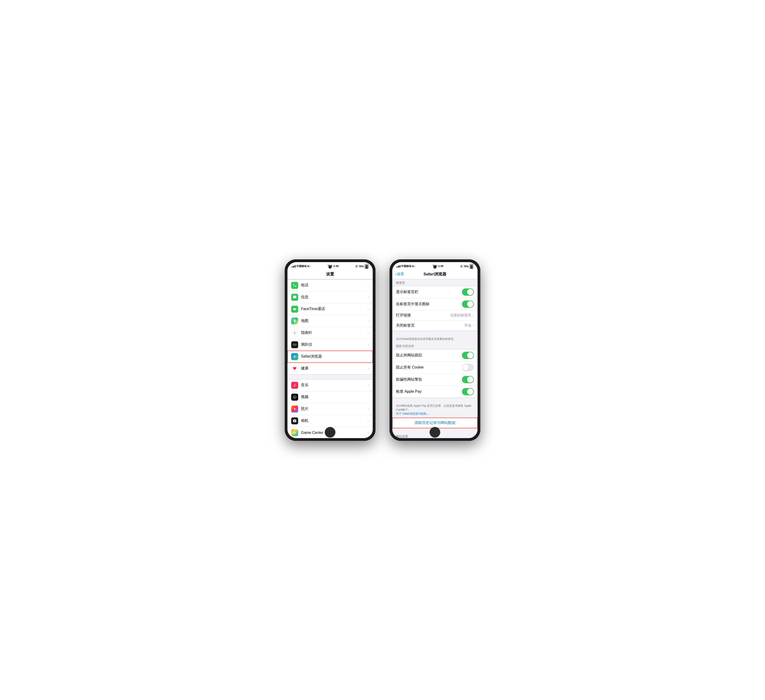 This screenshot has width=765, height=700. Describe the element at coordinates (330, 359) in the screenshot. I see `settings-list-1: 电话 › 信息 › FaceTime通话 ›` at that location.